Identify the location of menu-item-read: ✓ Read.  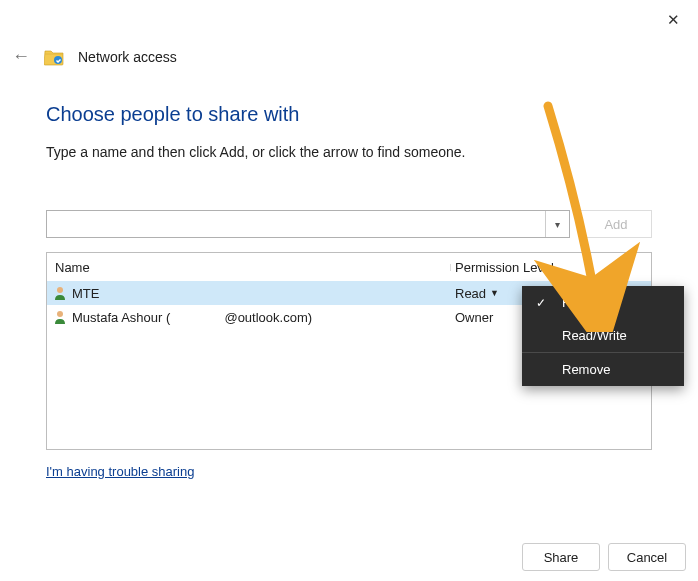
(603, 302).